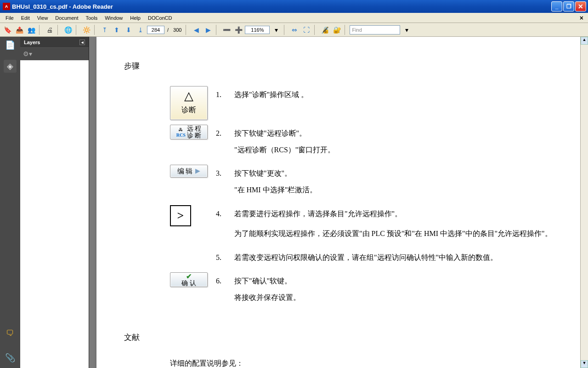 The height and width of the screenshot is (368, 588). I want to click on menu-doconcd: DOConCD, so click(160, 18).